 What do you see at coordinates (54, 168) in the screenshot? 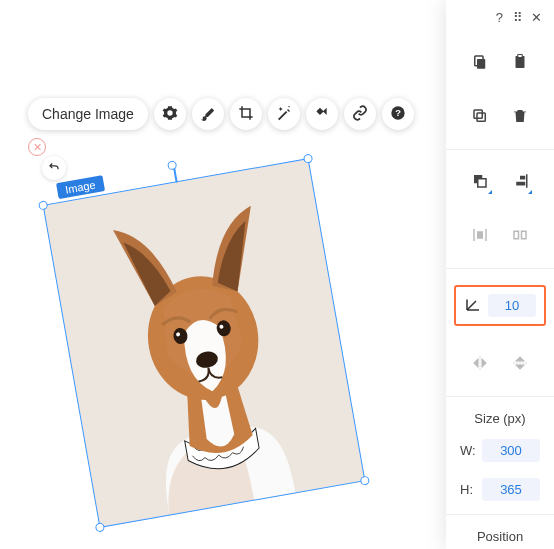
I see `undo-button` at bounding box center [54, 168].